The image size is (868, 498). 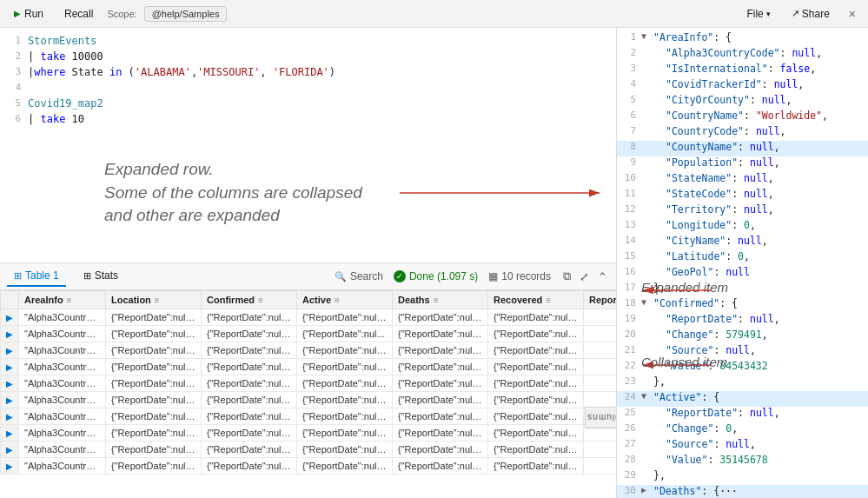 I want to click on cell-r9-c3: {"ReportDate":null..., so click(x=345, y=466).